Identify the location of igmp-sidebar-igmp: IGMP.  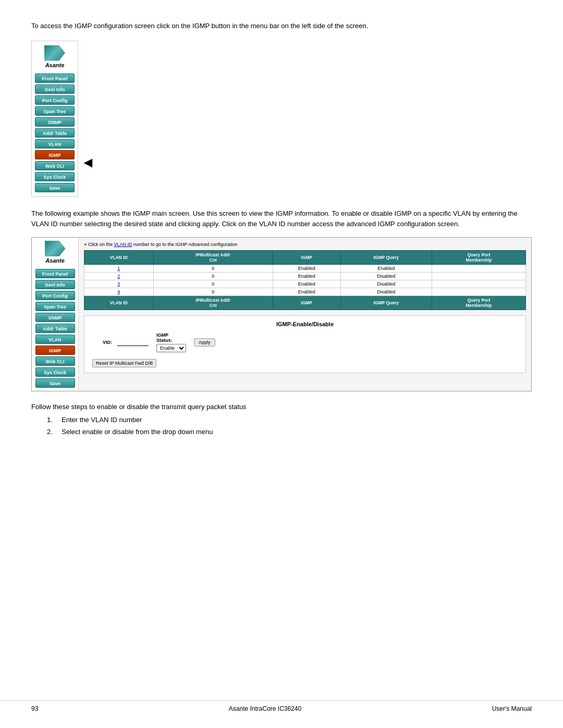
(55, 350).